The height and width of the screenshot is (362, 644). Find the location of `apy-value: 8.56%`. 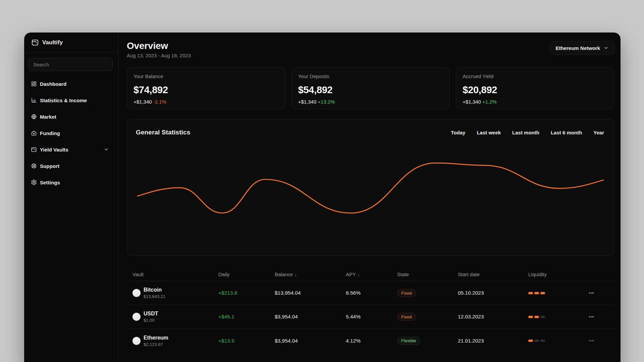

apy-value: 8.56% is located at coordinates (372, 293).